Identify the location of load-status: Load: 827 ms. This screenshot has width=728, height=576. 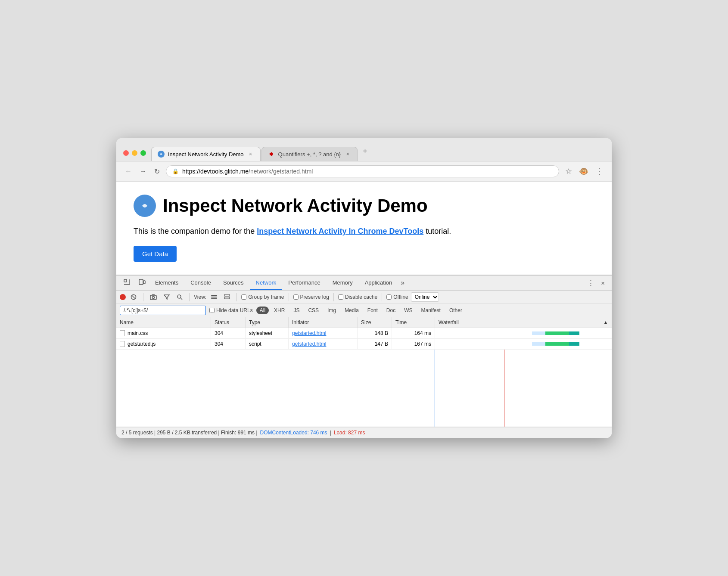
(350, 433).